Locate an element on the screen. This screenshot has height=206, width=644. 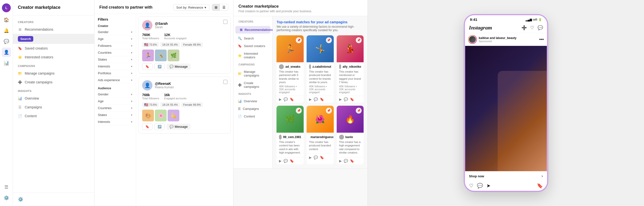
sort-button: Sort by: Relevance ▾ is located at coordinates (192, 8).